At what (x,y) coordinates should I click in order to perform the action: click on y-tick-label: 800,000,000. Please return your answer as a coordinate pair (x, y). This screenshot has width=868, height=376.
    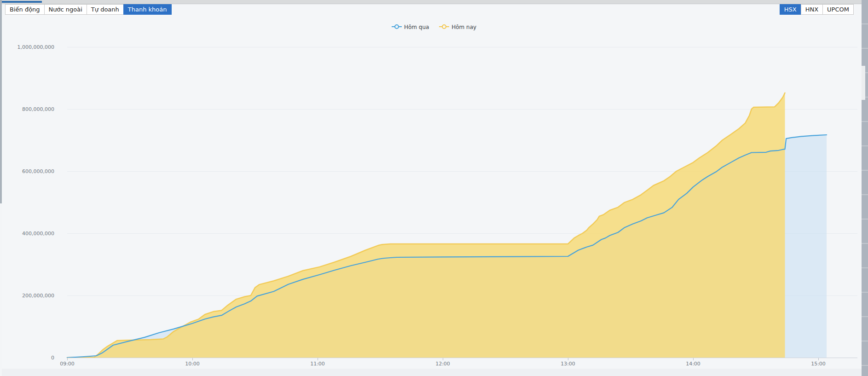
    Looking at the image, I should click on (38, 110).